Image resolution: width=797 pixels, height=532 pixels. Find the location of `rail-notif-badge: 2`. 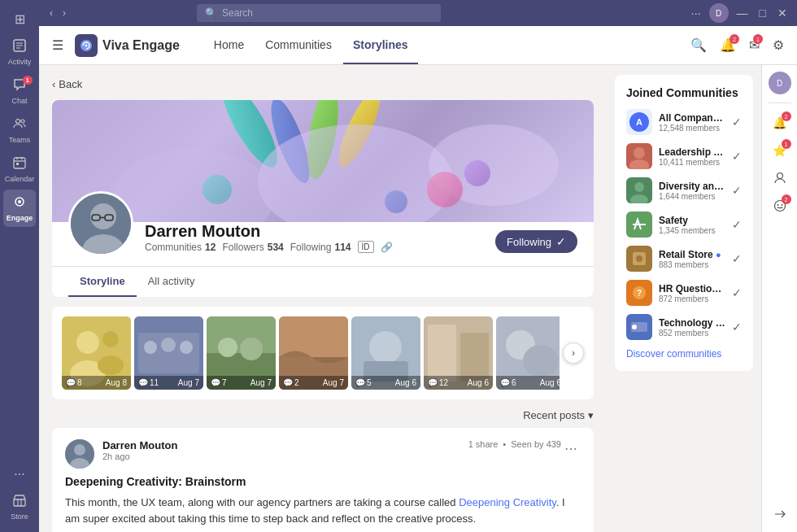

rail-notif-badge: 2 is located at coordinates (786, 116).